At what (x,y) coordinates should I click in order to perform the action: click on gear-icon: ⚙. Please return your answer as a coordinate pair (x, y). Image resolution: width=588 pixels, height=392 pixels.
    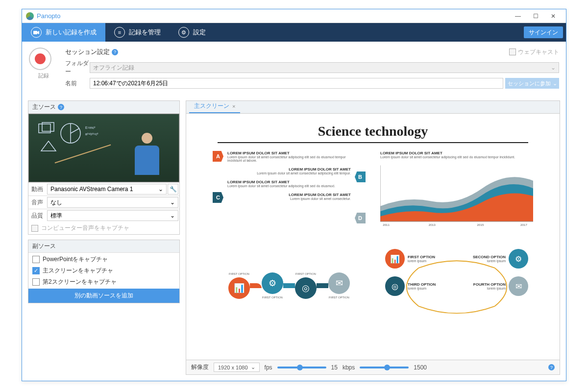
    Looking at the image, I should click on (184, 32).